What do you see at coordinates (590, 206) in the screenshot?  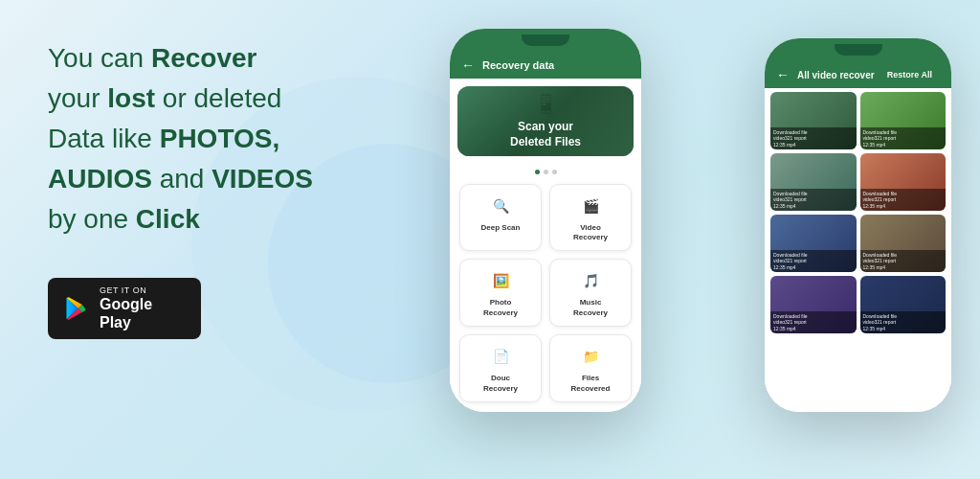 I see `video-recovery-icon: 🎬` at bounding box center [590, 206].